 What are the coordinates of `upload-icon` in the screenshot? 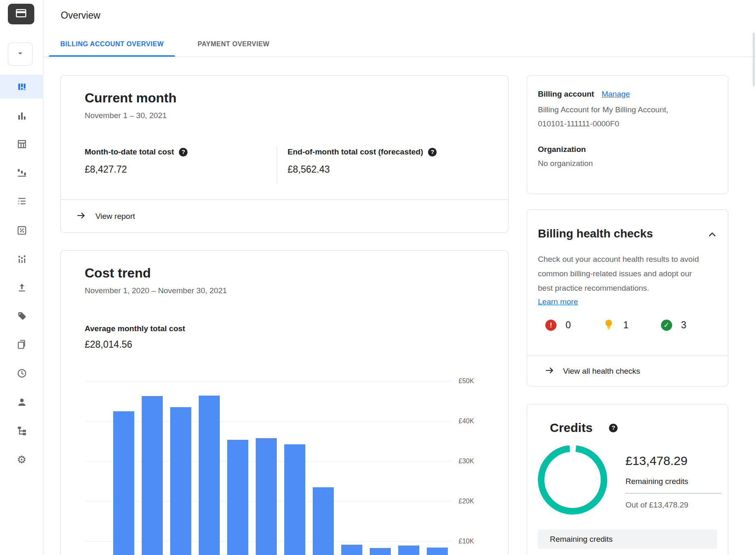 It's located at (22, 288).